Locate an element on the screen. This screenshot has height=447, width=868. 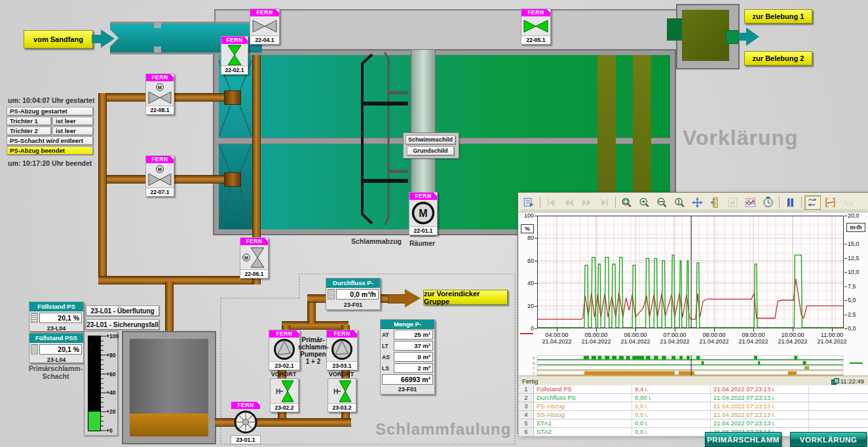
trend-plot is located at coordinates (690, 272).